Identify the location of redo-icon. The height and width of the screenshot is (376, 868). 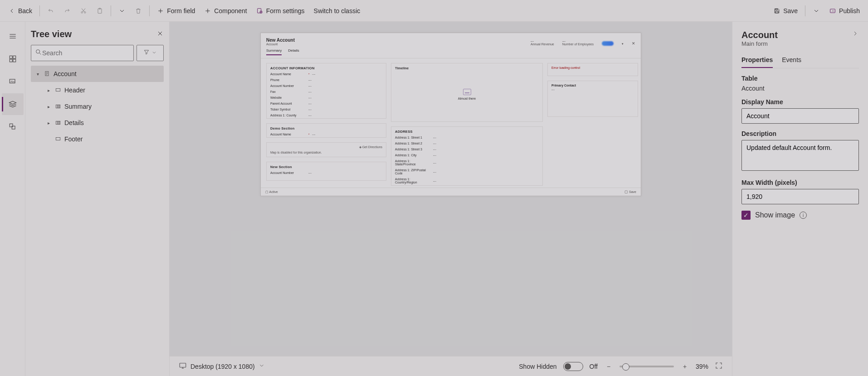
(67, 11).